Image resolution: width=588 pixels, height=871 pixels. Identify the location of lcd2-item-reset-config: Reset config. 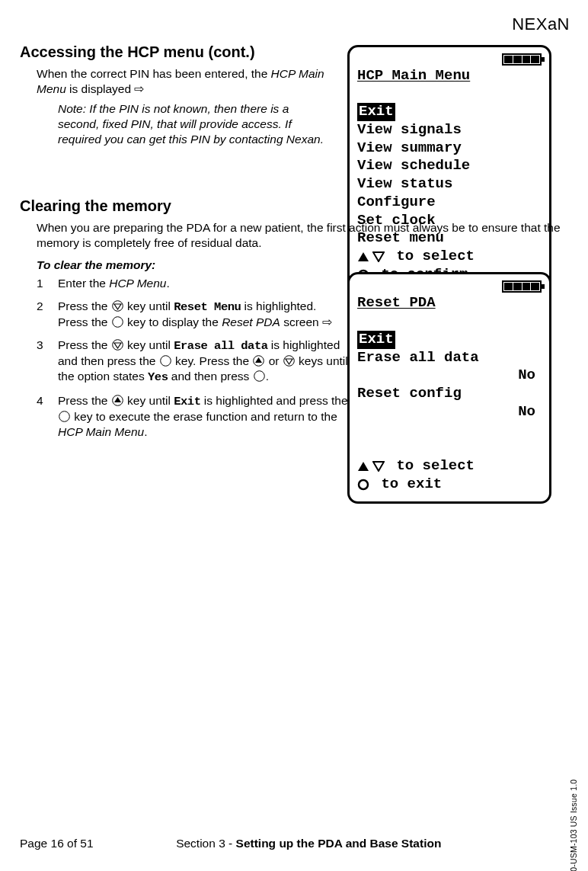
(449, 394).